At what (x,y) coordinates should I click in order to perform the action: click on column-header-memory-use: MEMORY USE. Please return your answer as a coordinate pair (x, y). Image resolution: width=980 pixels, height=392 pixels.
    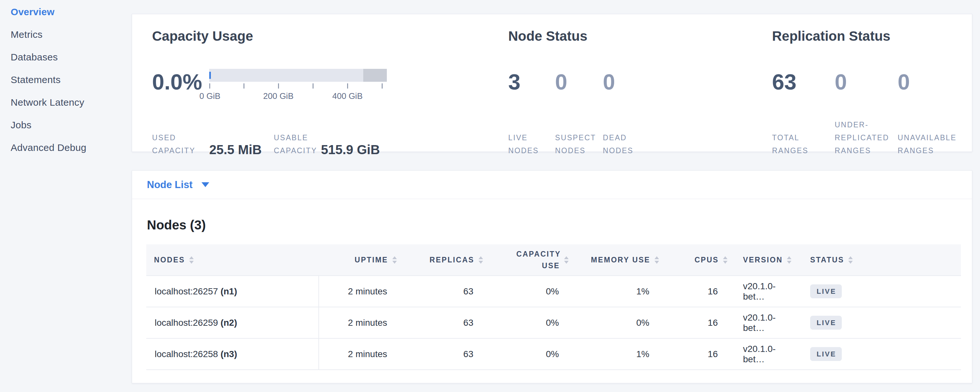
    Looking at the image, I should click on (614, 260).